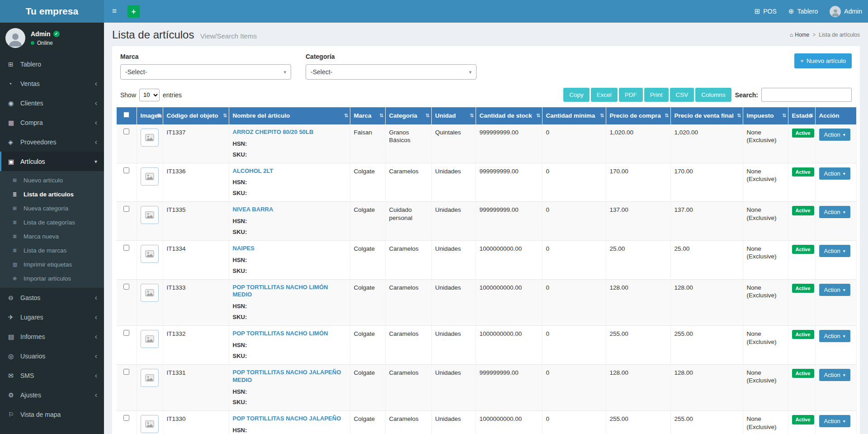 Image resolution: width=868 pixels, height=434 pixels. Describe the element at coordinates (807, 95) in the screenshot. I see `search-input` at that location.